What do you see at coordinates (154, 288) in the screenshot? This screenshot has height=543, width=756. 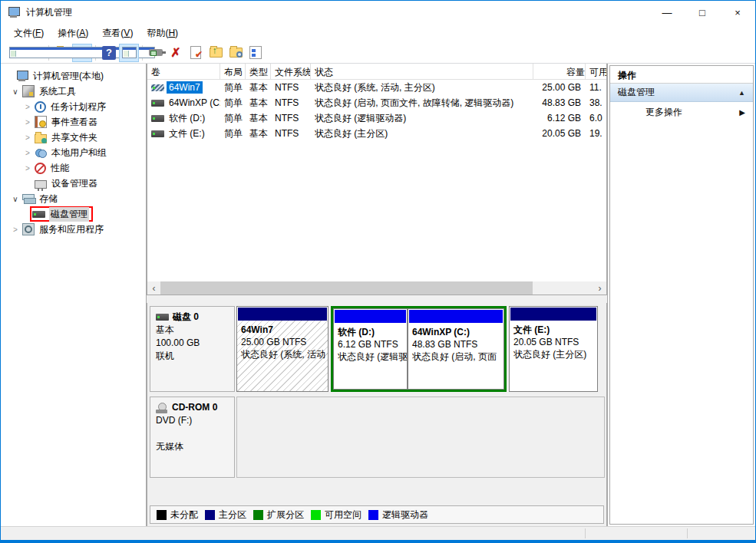 I see `scroll-left-icon: ‹` at bounding box center [154, 288].